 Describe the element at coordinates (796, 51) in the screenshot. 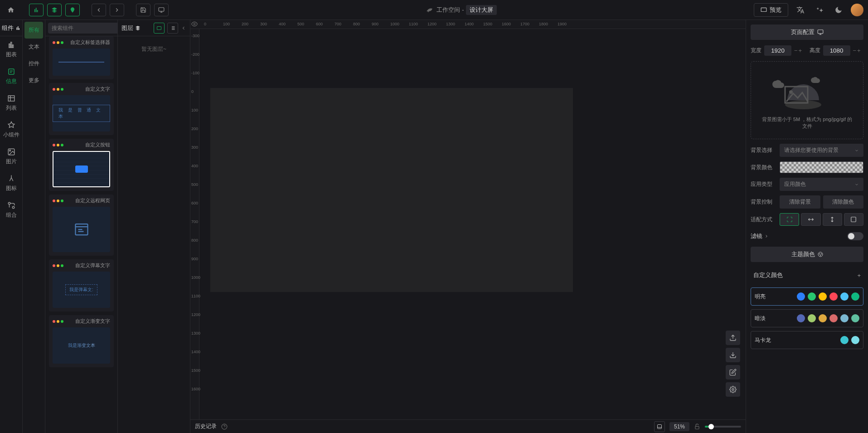

I see `width-dec: −` at that location.